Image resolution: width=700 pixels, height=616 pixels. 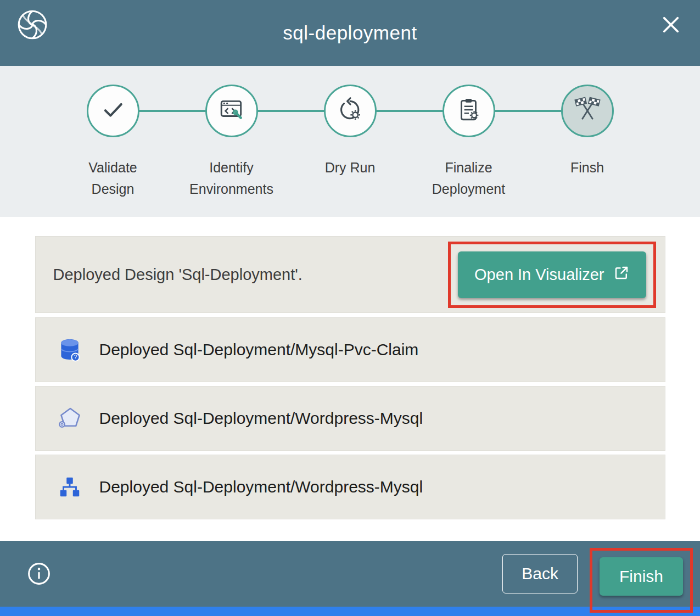 I want to click on external-link-icon, so click(x=621, y=275).